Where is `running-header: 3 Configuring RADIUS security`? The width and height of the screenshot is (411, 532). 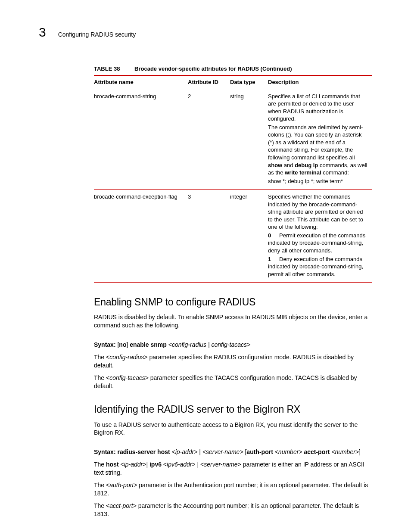
running-header: 3 Configuring RADIUS security is located at coordinates (206, 33).